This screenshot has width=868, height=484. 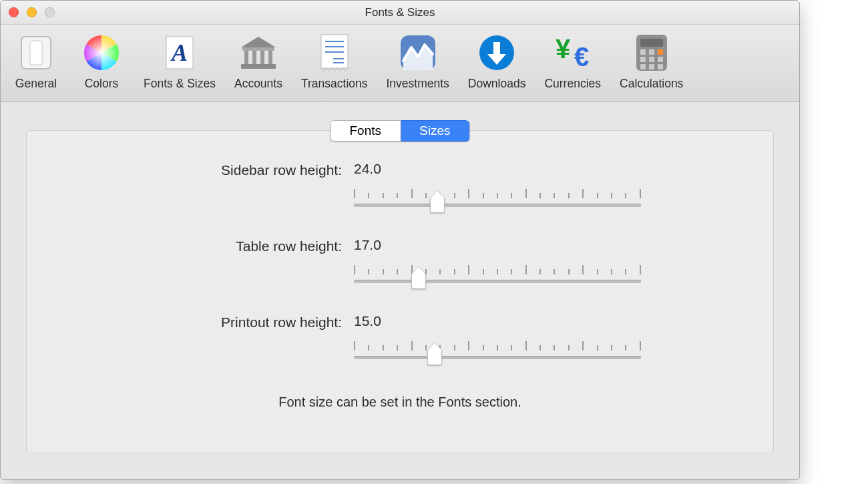 What do you see at coordinates (400, 402) in the screenshot?
I see `hint-text: Font size can be set in the Fonts sectio…` at bounding box center [400, 402].